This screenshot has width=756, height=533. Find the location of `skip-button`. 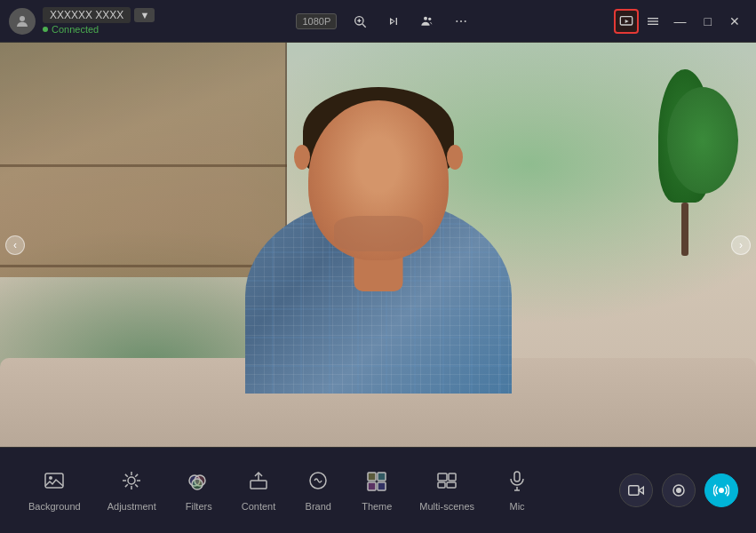

skip-button is located at coordinates (394, 21).